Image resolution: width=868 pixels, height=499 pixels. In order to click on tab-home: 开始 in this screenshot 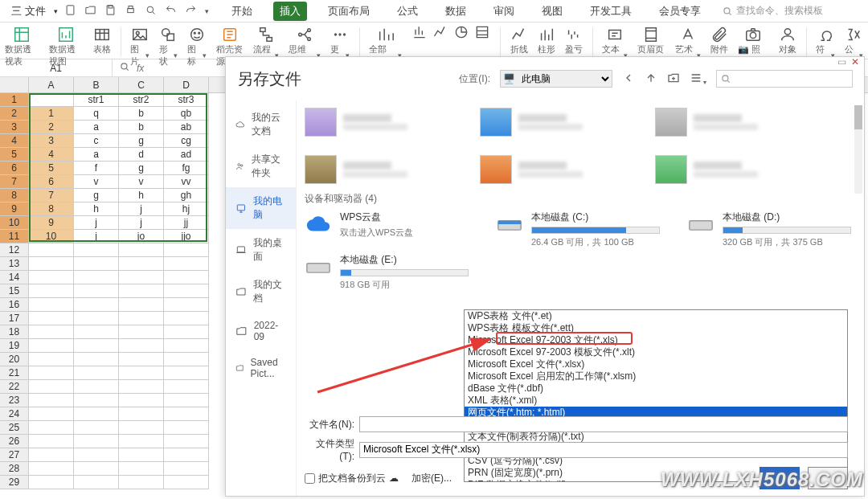, I will do `click(242, 11)`.